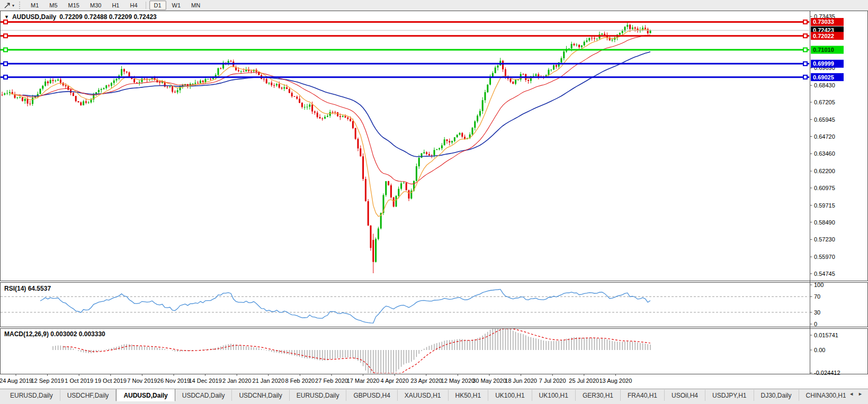 The image size is (868, 404). What do you see at coordinates (6, 17) in the screenshot?
I see `collapse-indicator-icon: ▼` at bounding box center [6, 17].